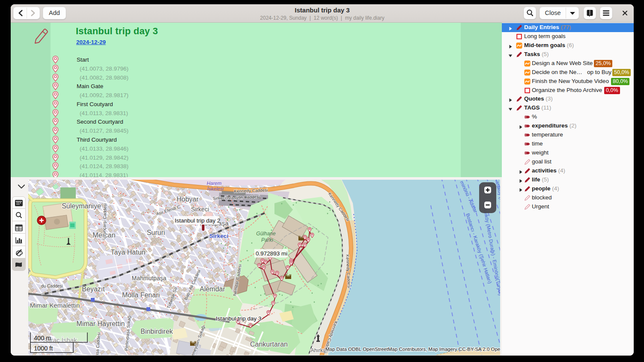 Image resolution: width=644 pixels, height=362 pixels. I want to click on svg-text: Mahmutpaşa, so click(149, 278).